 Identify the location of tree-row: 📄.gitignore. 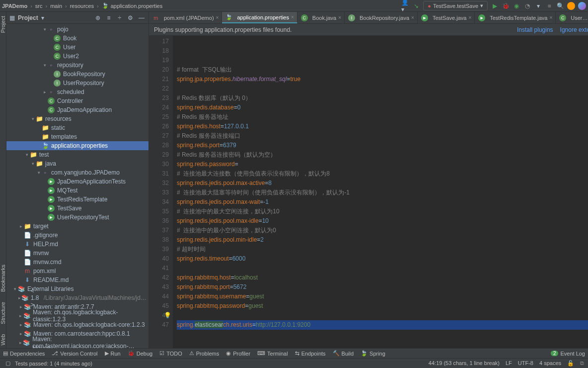
(77, 235).